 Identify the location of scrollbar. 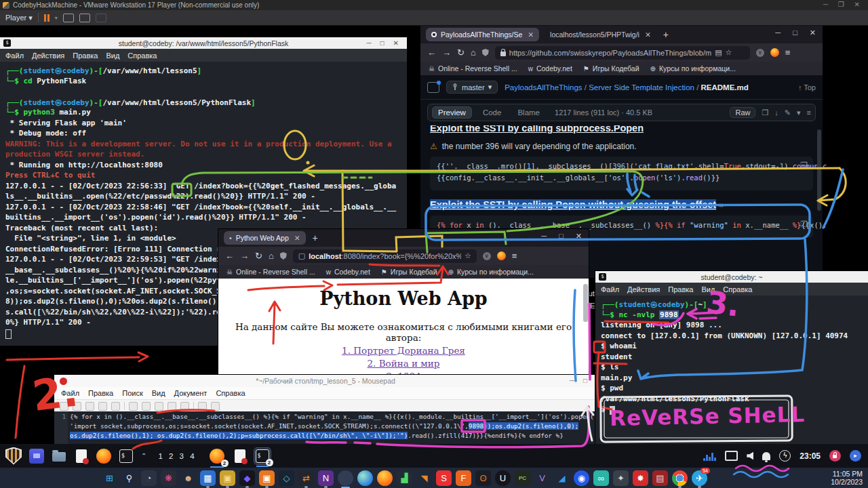
(819, 170).